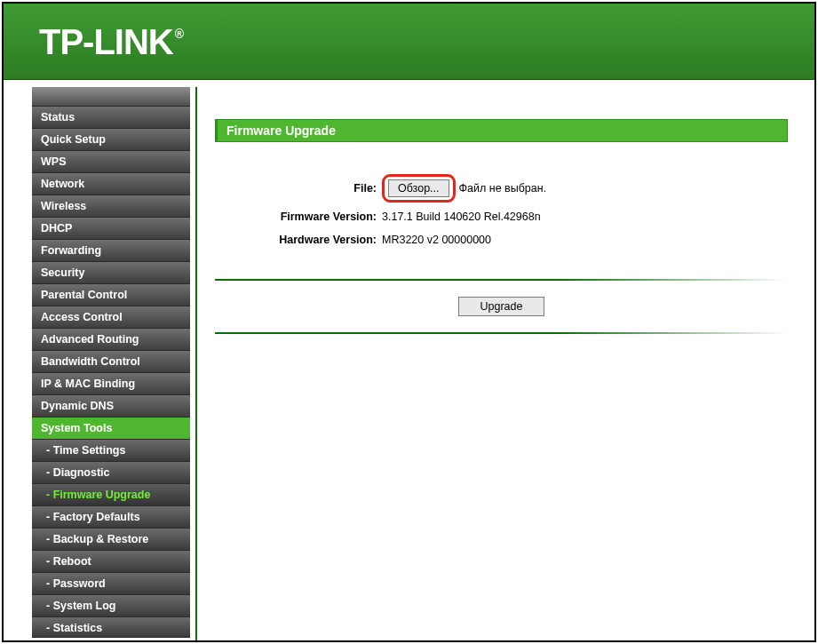 This screenshot has height=644, width=818. Describe the element at coordinates (111, 117) in the screenshot. I see `sidebar-item-status: Status` at that location.